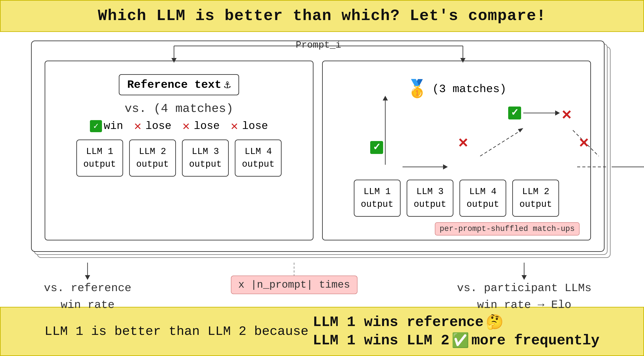 Image resolution: width=644 pixels, height=356 pixels. I want to click on lose-label-3: lose, so click(255, 126).